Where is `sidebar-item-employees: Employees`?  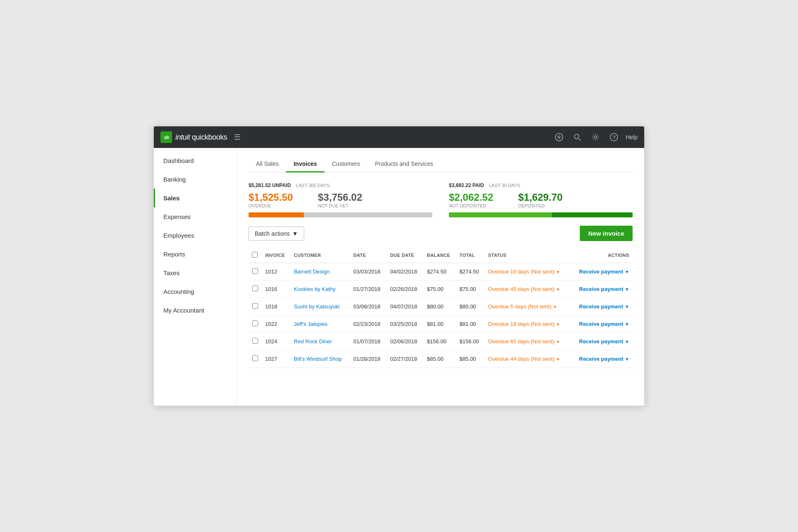 sidebar-item-employees: Employees is located at coordinates (195, 235).